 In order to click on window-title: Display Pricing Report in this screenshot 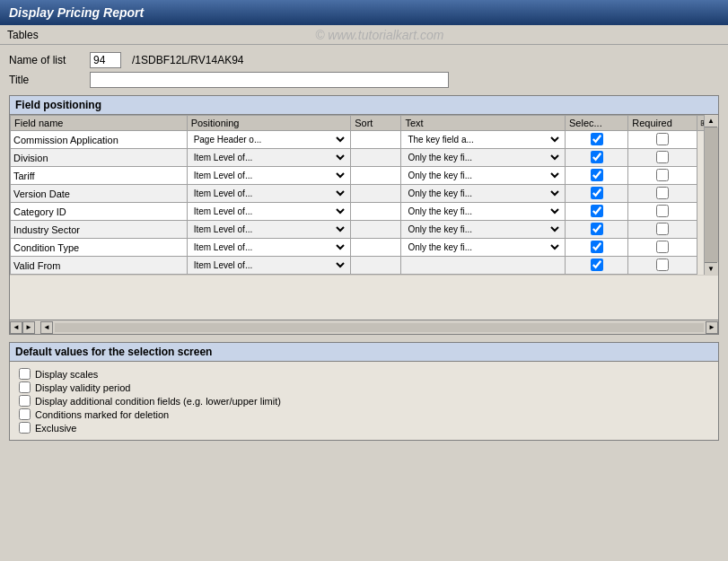, I will do `click(76, 13)`.